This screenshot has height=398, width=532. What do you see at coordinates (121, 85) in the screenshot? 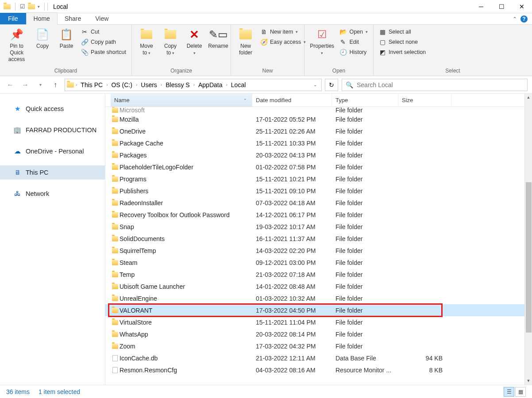
I see `breadcrumb: OS (C:)` at bounding box center [121, 85].